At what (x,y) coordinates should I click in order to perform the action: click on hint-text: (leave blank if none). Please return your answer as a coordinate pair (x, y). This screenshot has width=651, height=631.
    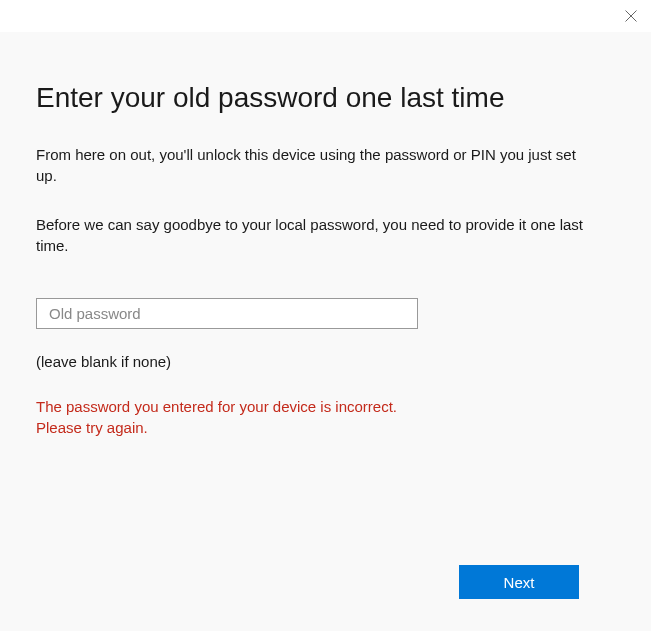
    Looking at the image, I should click on (326, 362).